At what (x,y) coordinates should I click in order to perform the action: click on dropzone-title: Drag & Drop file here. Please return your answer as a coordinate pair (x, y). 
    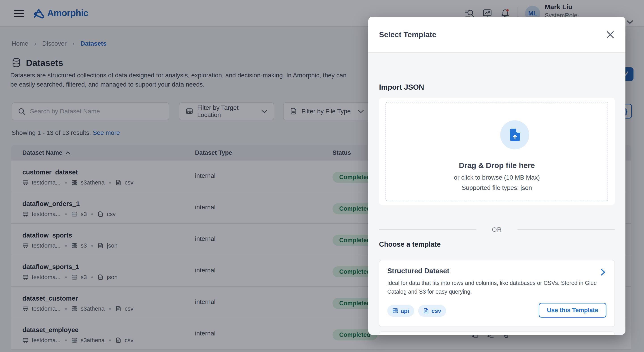
    Looking at the image, I should click on (497, 166).